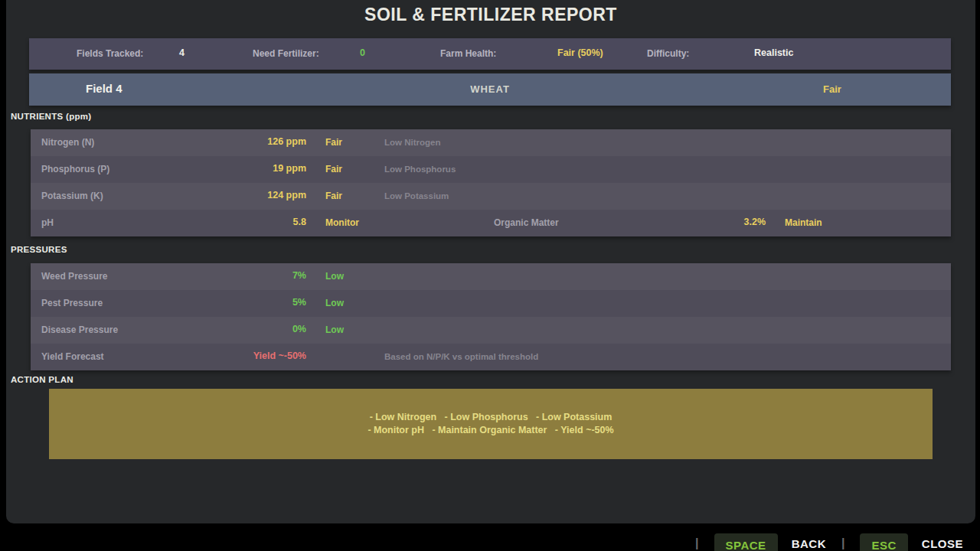  What do you see at coordinates (804, 223) in the screenshot?
I see `organic-matter-status: Maintain` at bounding box center [804, 223].